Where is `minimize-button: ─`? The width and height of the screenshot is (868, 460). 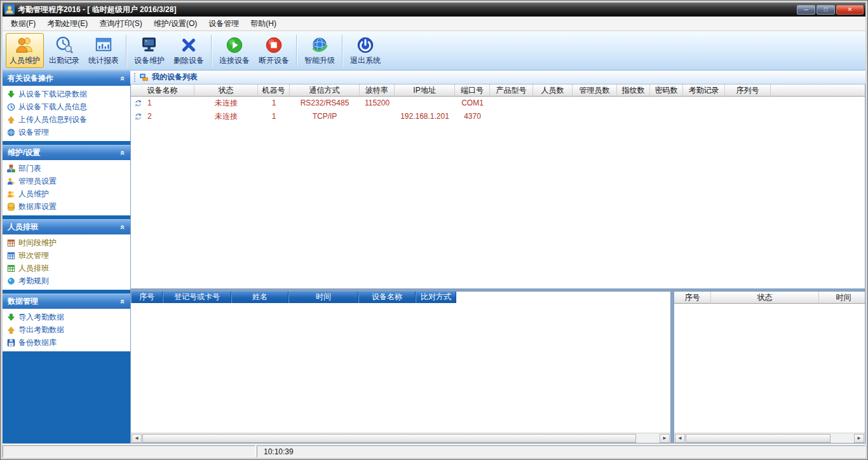 minimize-button: ─ is located at coordinates (806, 10).